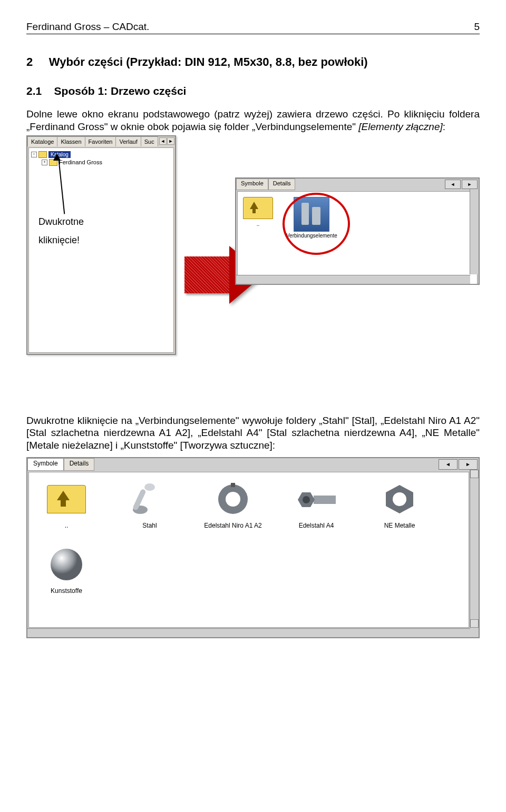 The image size is (506, 812). What do you see at coordinates (150, 499) in the screenshot?
I see `bolt-icon` at bounding box center [150, 499].